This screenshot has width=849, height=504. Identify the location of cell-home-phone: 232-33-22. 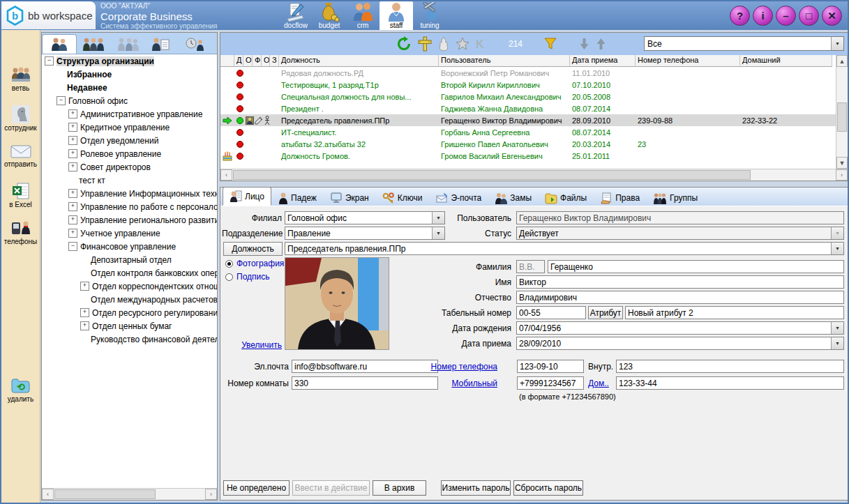
(786, 121).